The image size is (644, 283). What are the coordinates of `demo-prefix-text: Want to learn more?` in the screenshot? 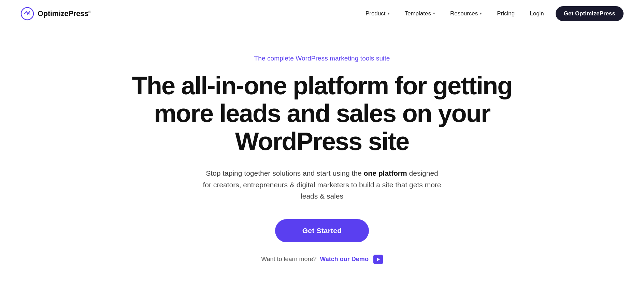 It's located at (289, 259).